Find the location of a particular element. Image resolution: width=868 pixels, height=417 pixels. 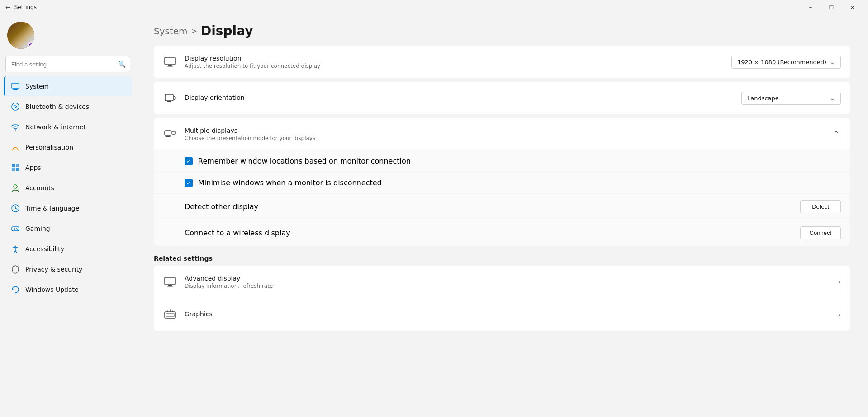

sidebar-item-accessibility: Accessibility is located at coordinates (68, 249).